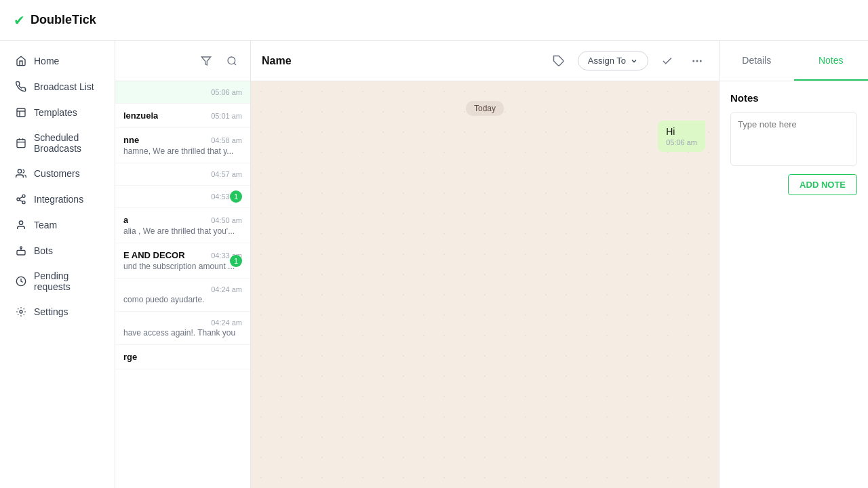 Image resolution: width=868 pixels, height=488 pixels. What do you see at coordinates (232, 61) in the screenshot?
I see `search-button` at bounding box center [232, 61].